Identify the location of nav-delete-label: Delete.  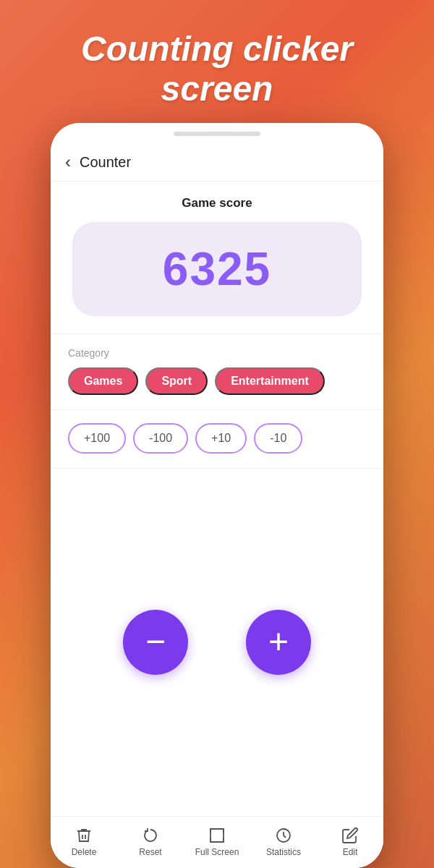
(84, 852).